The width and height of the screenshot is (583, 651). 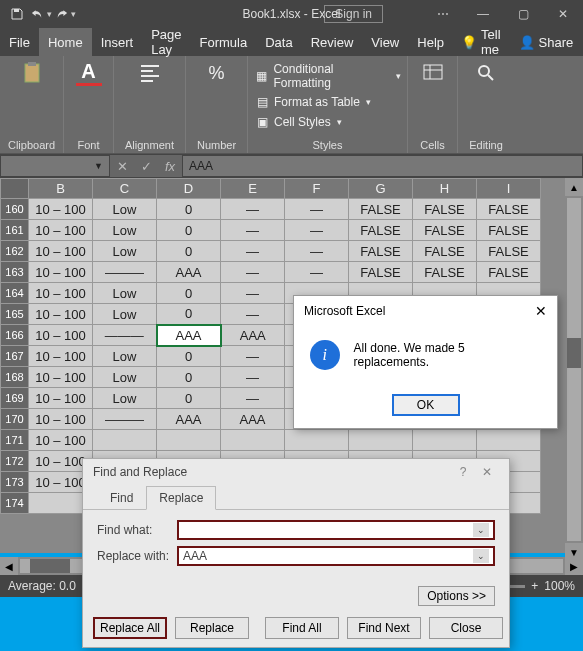 What do you see at coordinates (481, 530) in the screenshot?
I see `chevron-down-icon: ⌄` at bounding box center [481, 530].